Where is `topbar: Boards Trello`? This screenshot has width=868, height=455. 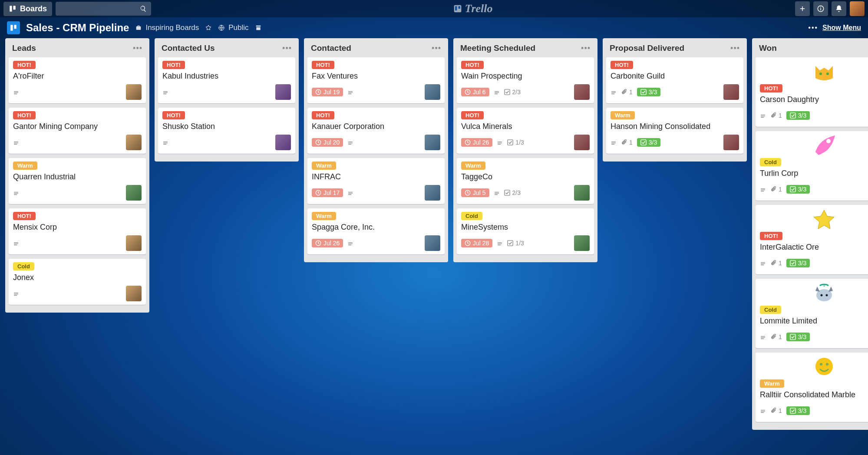 topbar: Boards Trello is located at coordinates (434, 9).